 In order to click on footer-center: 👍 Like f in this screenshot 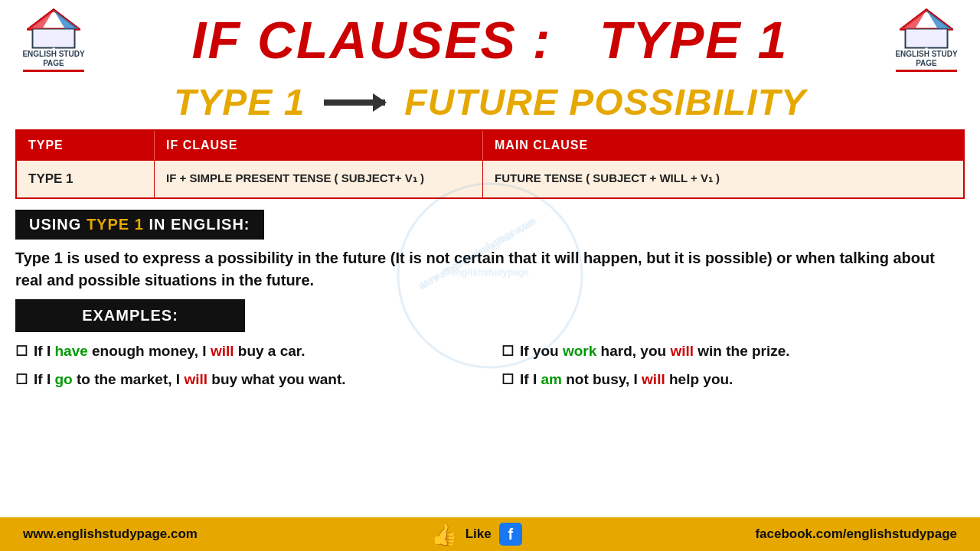, I will do `click(476, 534)`.